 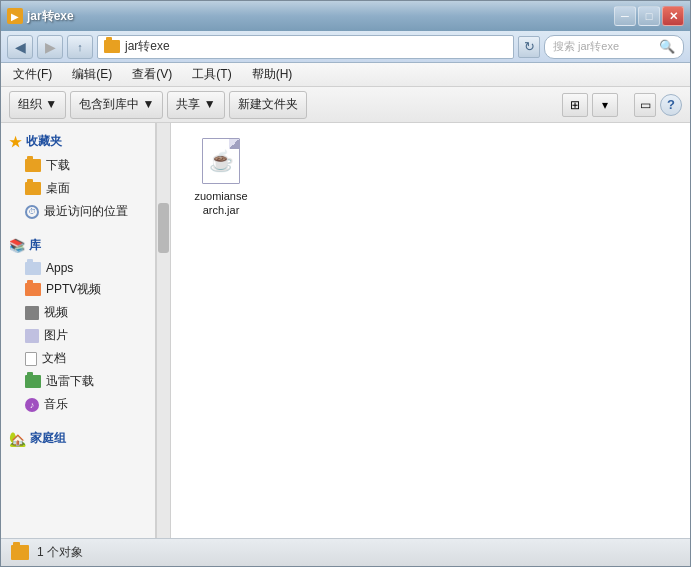 What do you see at coordinates (20, 47) in the screenshot?
I see `back-button: ◀` at bounding box center [20, 47].